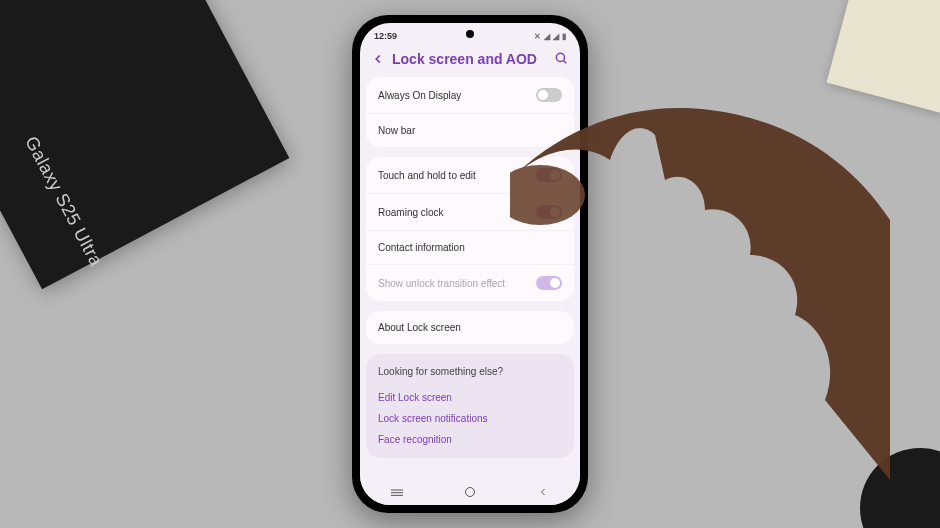  What do you see at coordinates (470, 34) in the screenshot?
I see `camera-hole` at bounding box center [470, 34].